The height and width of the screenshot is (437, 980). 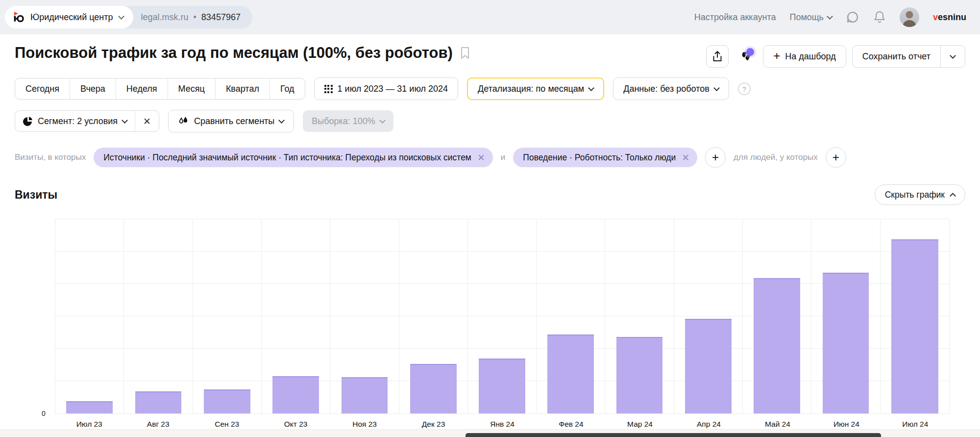 What do you see at coordinates (75, 121) in the screenshot?
I see `segment-dropdown-button: Сегмент: 2 условия` at bounding box center [75, 121].